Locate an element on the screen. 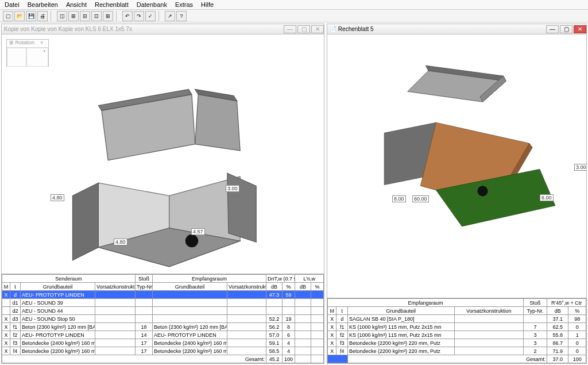 The image size is (588, 365). layout2-icon: ⊞ is located at coordinates (74, 16).